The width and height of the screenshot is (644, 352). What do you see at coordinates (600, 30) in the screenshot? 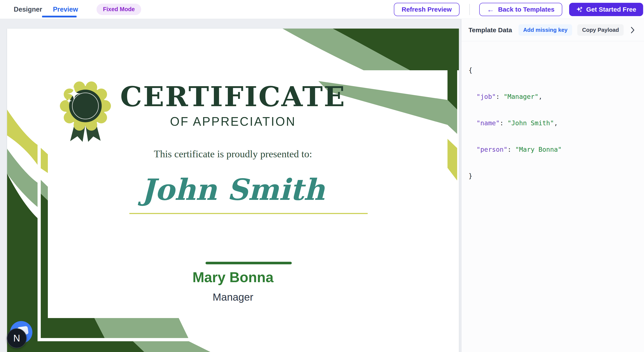
I see `copy-payload-button: Copy Payload` at bounding box center [600, 30].